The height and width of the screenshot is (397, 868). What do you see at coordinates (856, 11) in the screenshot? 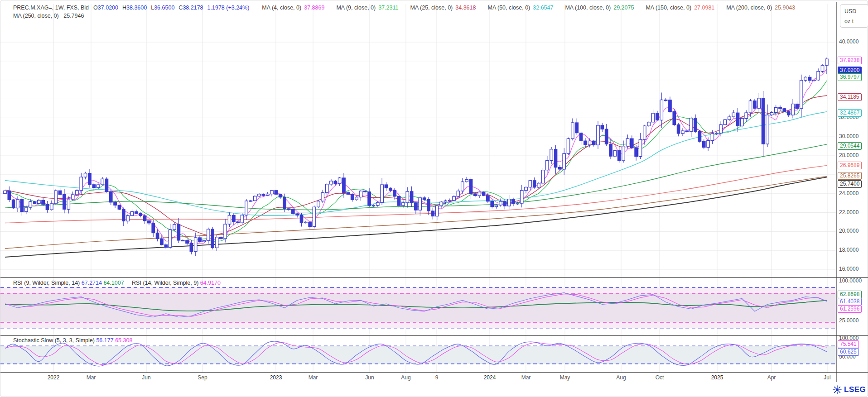
I see `axis-unit-currency: USD` at bounding box center [856, 11].